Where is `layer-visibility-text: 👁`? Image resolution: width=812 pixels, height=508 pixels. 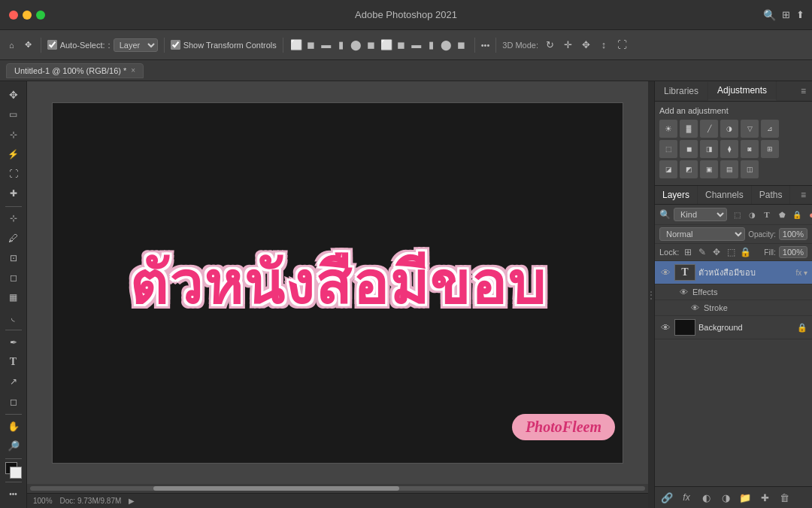
layer-visibility-text: 👁 is located at coordinates (665, 272).